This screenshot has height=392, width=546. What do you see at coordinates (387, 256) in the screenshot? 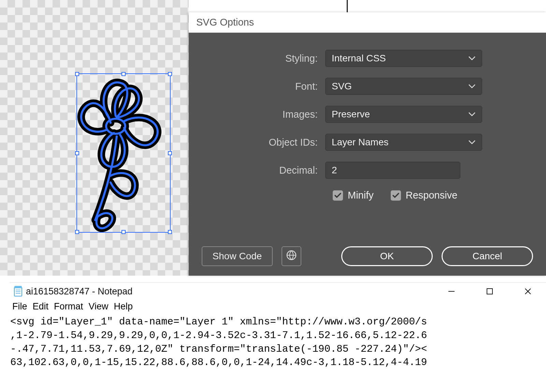
I see `ok-button: OK` at bounding box center [387, 256].